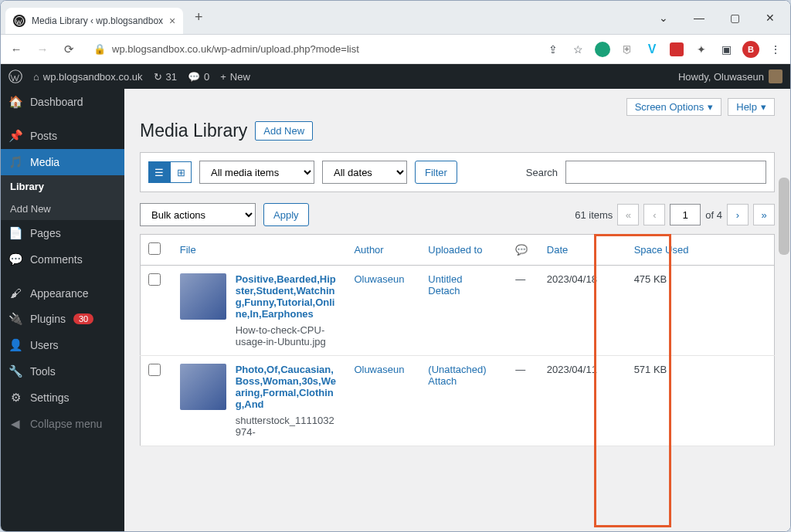 Image resolution: width=791 pixels, height=532 pixels. Describe the element at coordinates (287, 426) in the screenshot. I see `media-filename: shutterstock_1111032974-` at that location.